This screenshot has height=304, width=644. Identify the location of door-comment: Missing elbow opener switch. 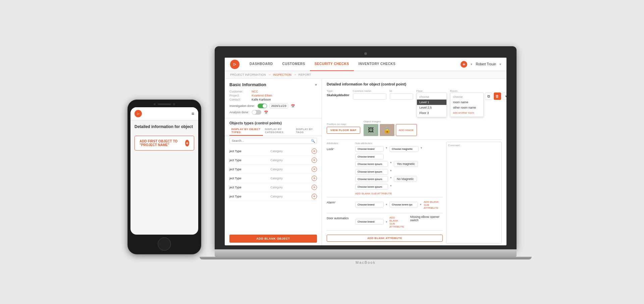
(427, 219).